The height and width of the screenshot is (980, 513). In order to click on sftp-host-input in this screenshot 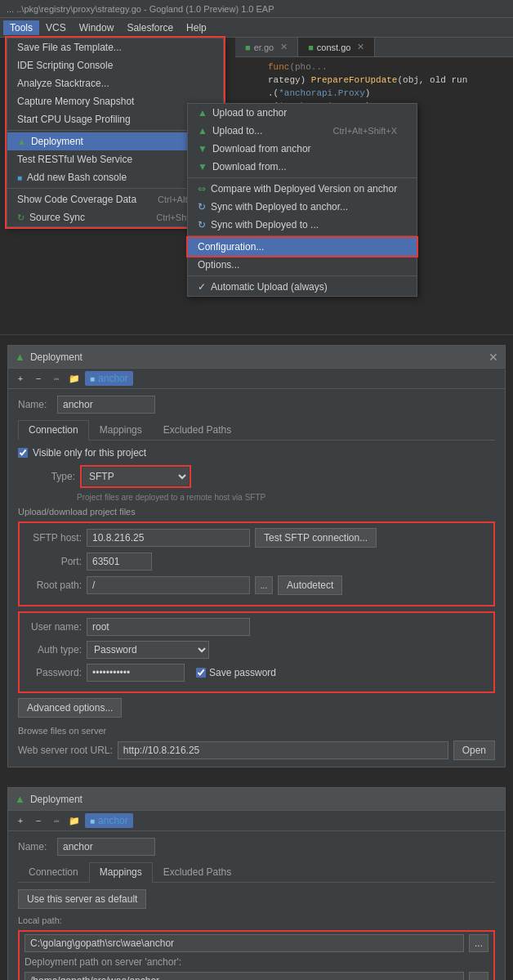, I will do `click(168, 538)`.